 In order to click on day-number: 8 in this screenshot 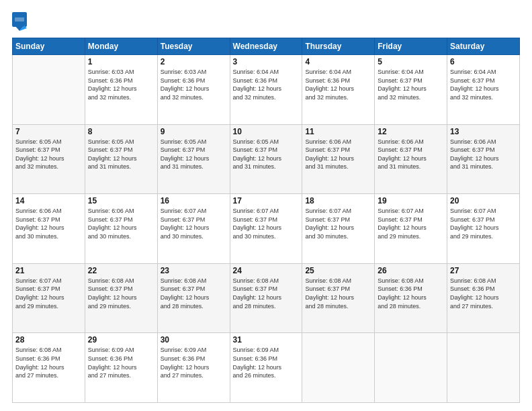, I will do `click(121, 132)`.